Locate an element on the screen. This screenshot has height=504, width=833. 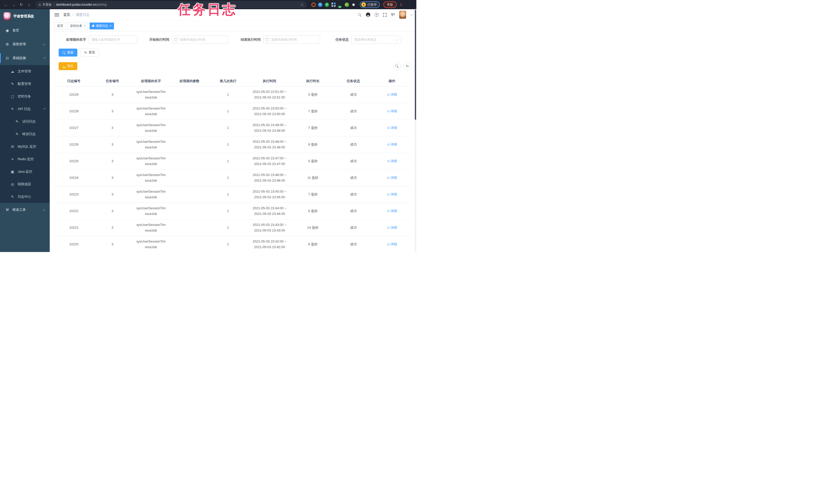
app-logo: 芋道管理系统 is located at coordinates (25, 16).